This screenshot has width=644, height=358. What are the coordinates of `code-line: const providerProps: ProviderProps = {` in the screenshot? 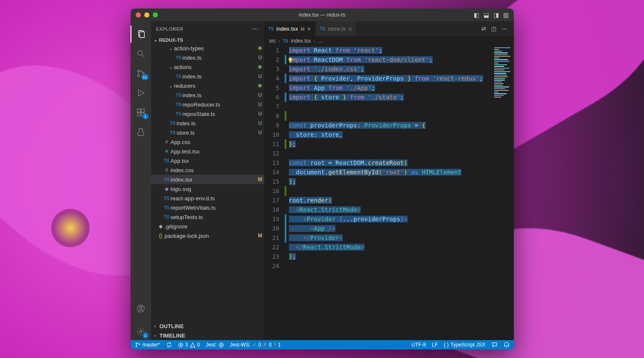 It's located at (401, 125).